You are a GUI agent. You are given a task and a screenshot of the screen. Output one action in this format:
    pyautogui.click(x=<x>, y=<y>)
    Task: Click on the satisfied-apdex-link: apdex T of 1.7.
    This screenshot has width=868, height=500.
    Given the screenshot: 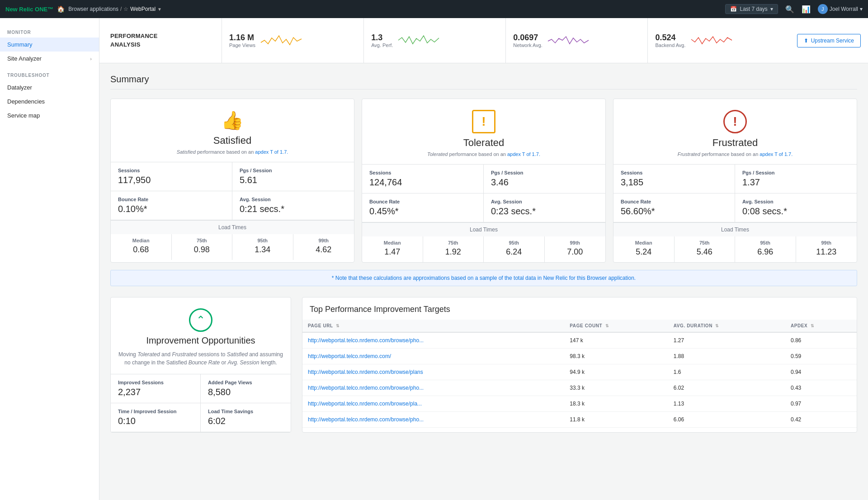 What is the action you would take?
    pyautogui.click(x=271, y=152)
    